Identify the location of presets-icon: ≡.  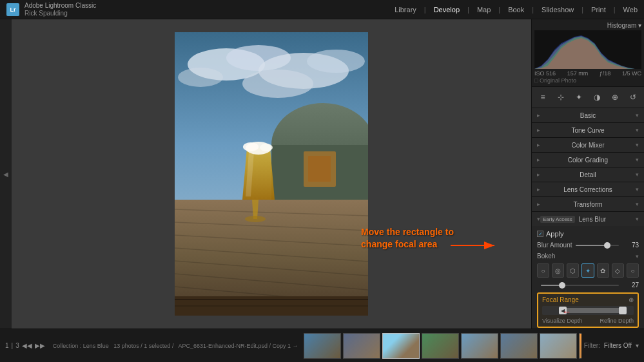
(543, 97).